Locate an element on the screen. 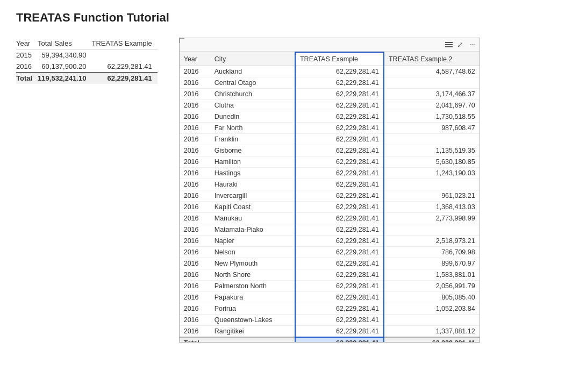 The height and width of the screenshot is (392, 572). left-table-row: 2015 59,394,340.90 is located at coordinates (87, 55).